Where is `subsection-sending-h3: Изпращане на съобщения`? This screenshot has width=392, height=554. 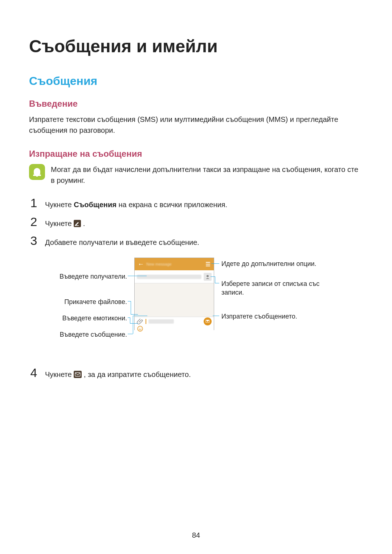
subsection-sending-h3: Изпращане на съобщения is located at coordinates (196, 154).